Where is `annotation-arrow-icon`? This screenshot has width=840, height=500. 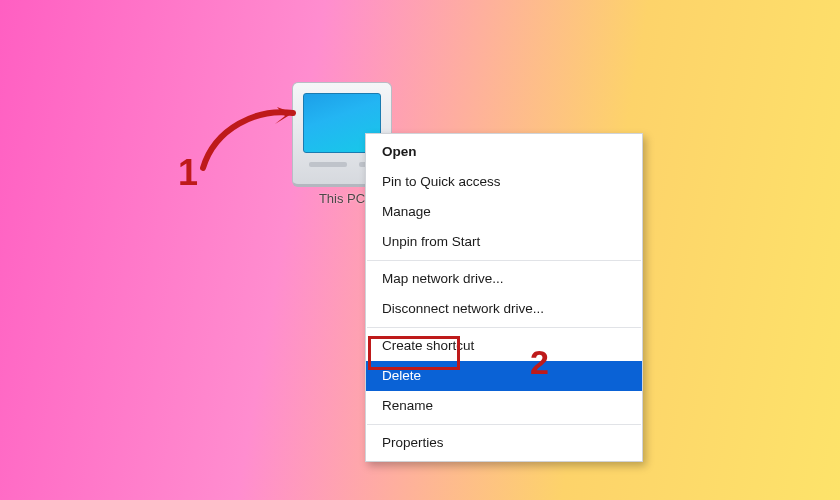 annotation-arrow-icon is located at coordinates (255, 140).